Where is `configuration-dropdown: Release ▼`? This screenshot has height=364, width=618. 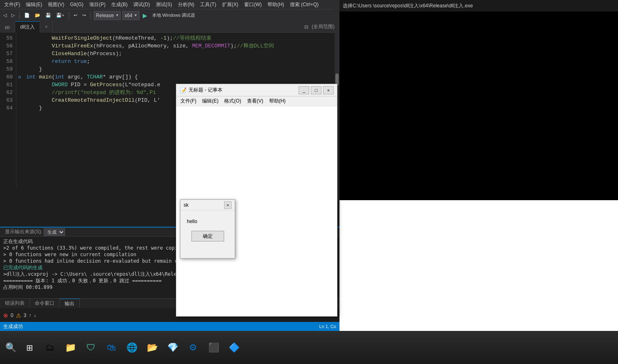 configuration-dropdown: Release ▼ is located at coordinates (107, 16).